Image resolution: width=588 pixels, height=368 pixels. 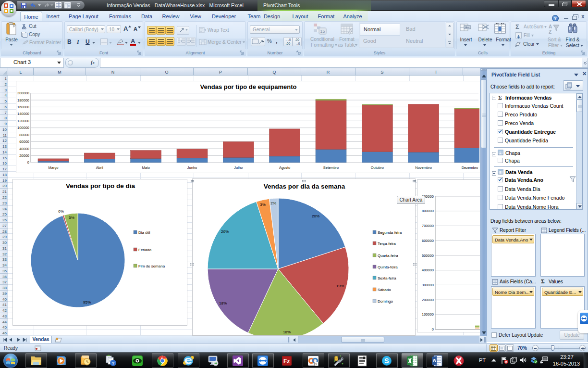 What do you see at coordinates (152, 266) in the screenshot?
I see `svg-text: Fim de semana` at bounding box center [152, 266].